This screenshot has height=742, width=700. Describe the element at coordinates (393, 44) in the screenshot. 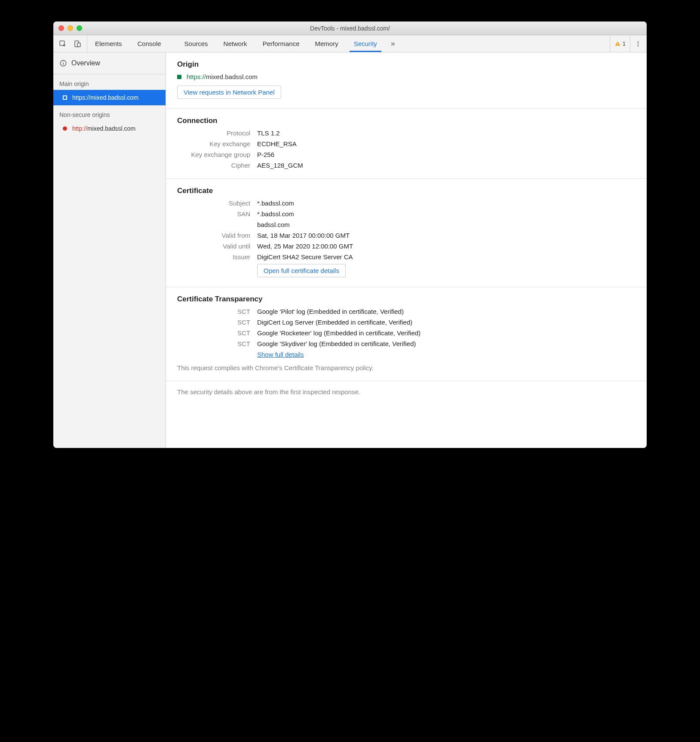

I see `more-tabs-icon: »` at that location.